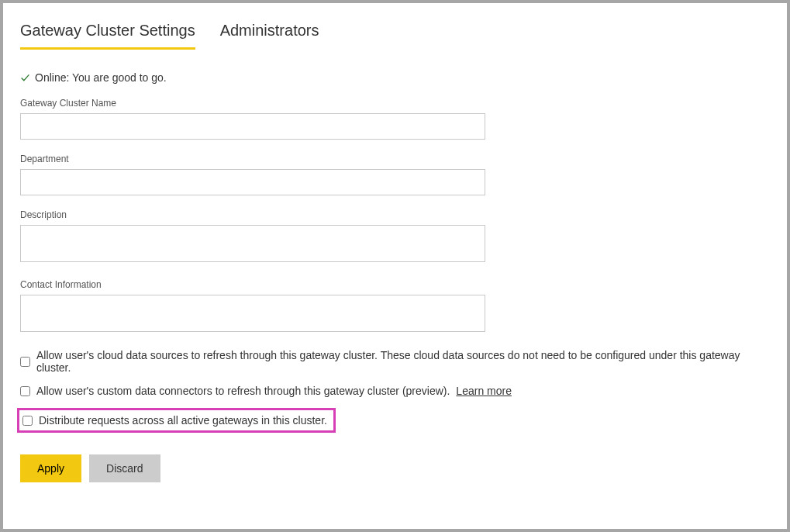  Describe the element at coordinates (28, 420) in the screenshot. I see `distribute-requests-checkbox` at that location.